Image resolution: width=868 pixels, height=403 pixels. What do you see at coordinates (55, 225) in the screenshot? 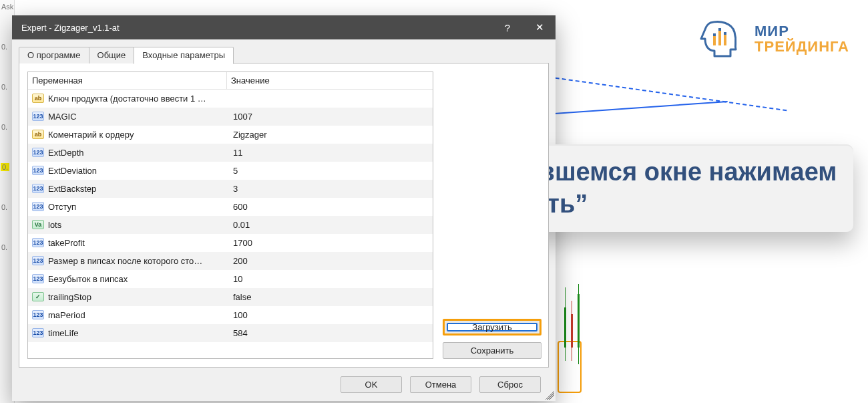
I see `param-name: lots` at bounding box center [55, 225].